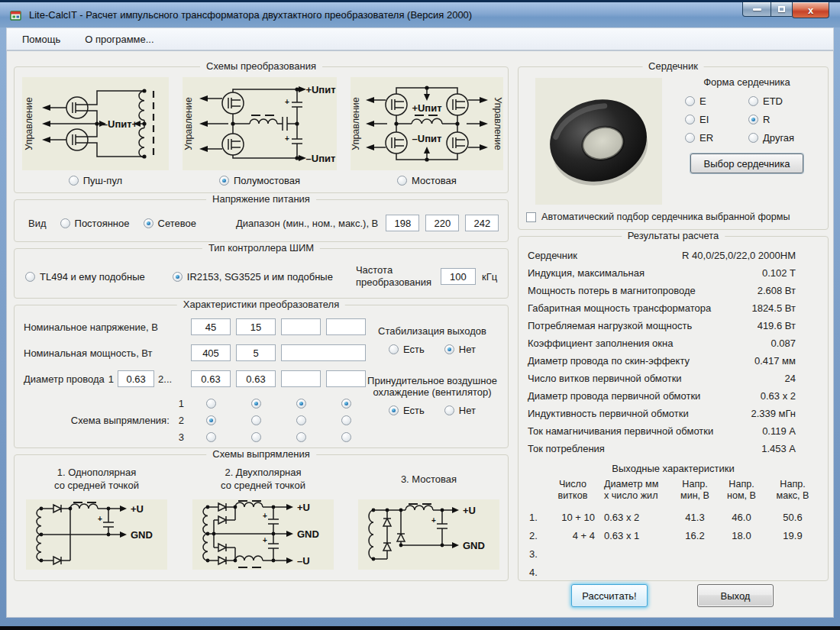  What do you see at coordinates (782, 9) in the screenshot?
I see `maximize-icon` at bounding box center [782, 9].